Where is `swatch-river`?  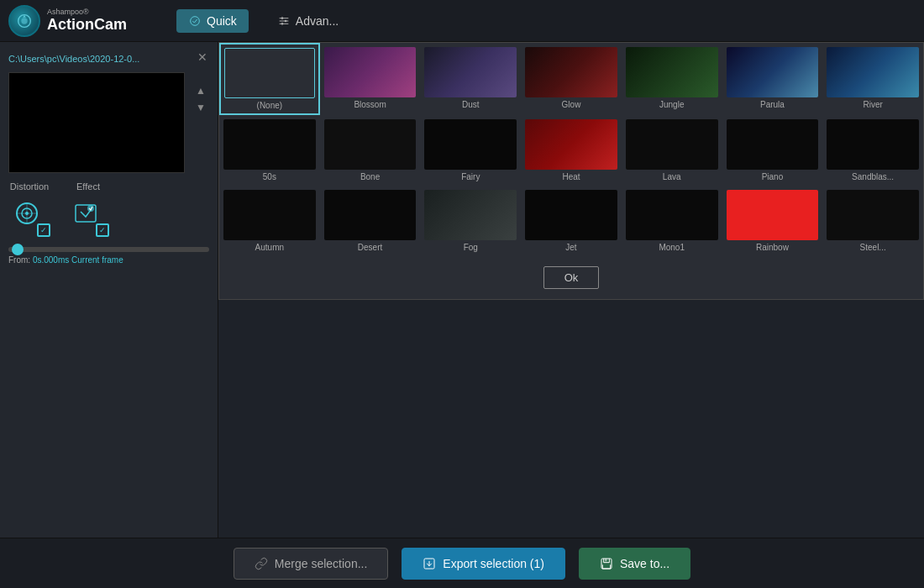
swatch-river is located at coordinates (873, 72).